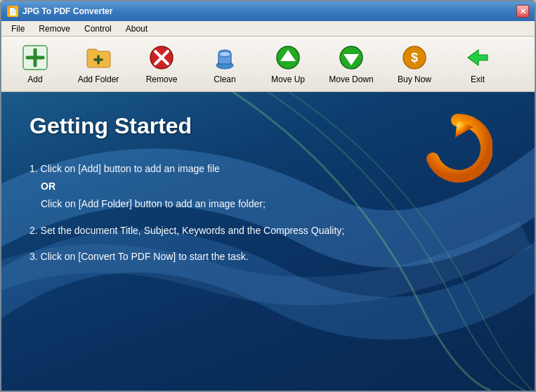 The width and height of the screenshot is (536, 392). Describe the element at coordinates (351, 79) in the screenshot. I see `move-down-label: Move Down` at that location.